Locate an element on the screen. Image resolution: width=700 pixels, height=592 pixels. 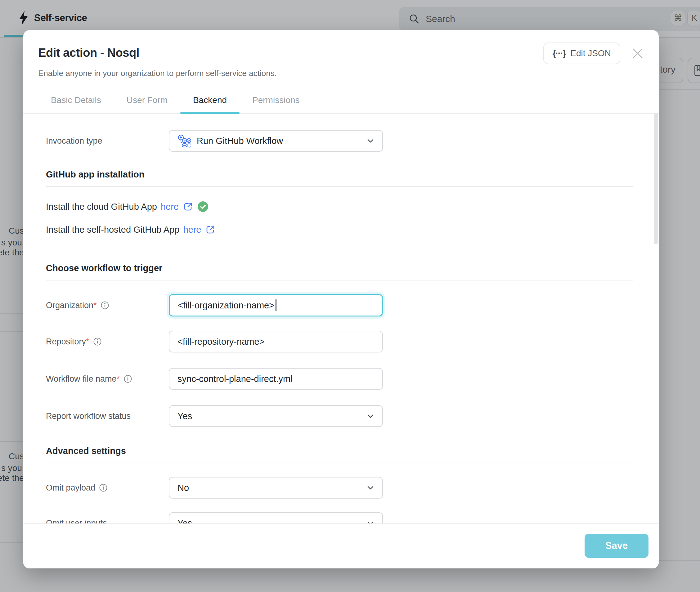
invocation-type-label: Invocation type is located at coordinates (74, 141).